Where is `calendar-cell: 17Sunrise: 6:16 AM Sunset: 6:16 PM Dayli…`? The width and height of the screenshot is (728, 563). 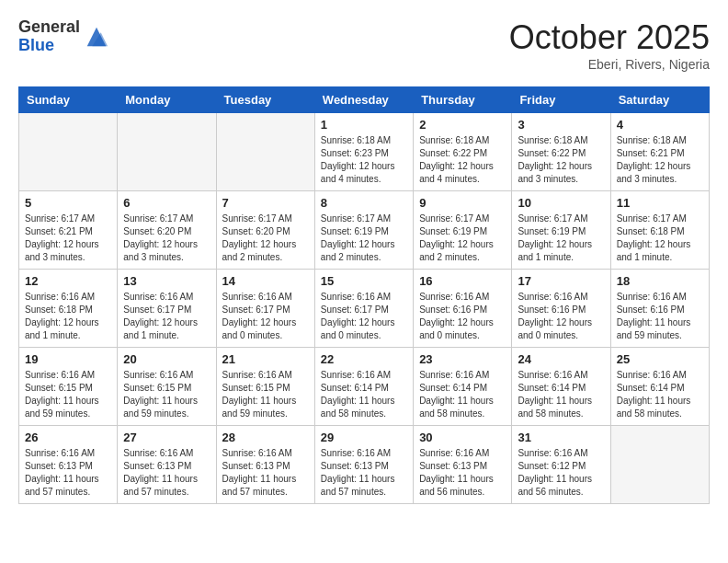 calendar-cell: 17Sunrise: 6:16 AM Sunset: 6:16 PM Dayli… is located at coordinates (561, 309).